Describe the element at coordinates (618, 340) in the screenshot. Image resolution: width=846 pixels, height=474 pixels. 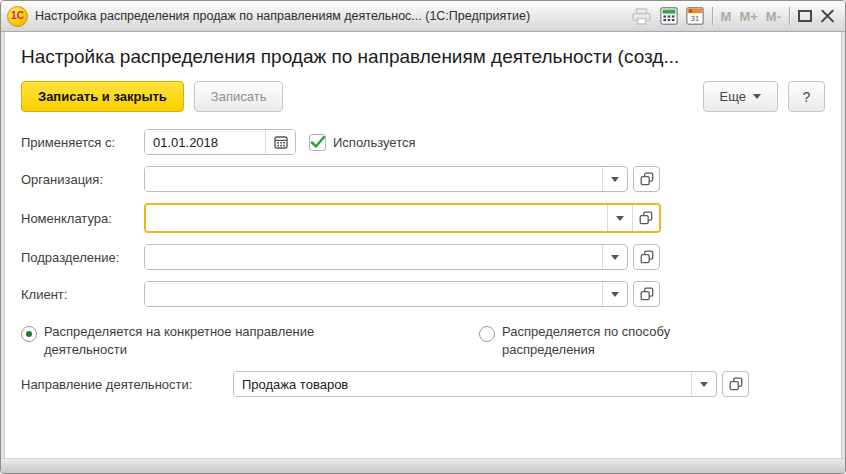
I see `radio-method-label: Распределяется по способу распределения` at that location.